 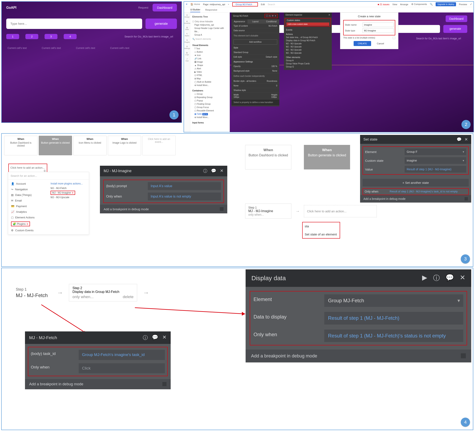 I want to click on add-action-link: Click here to add an action..., so click(x=28, y=168).